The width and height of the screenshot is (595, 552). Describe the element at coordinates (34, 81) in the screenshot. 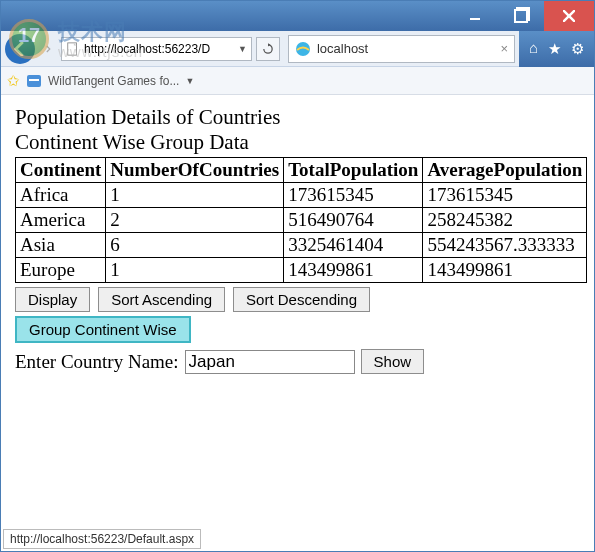

I see `bookmark-site-icon` at that location.